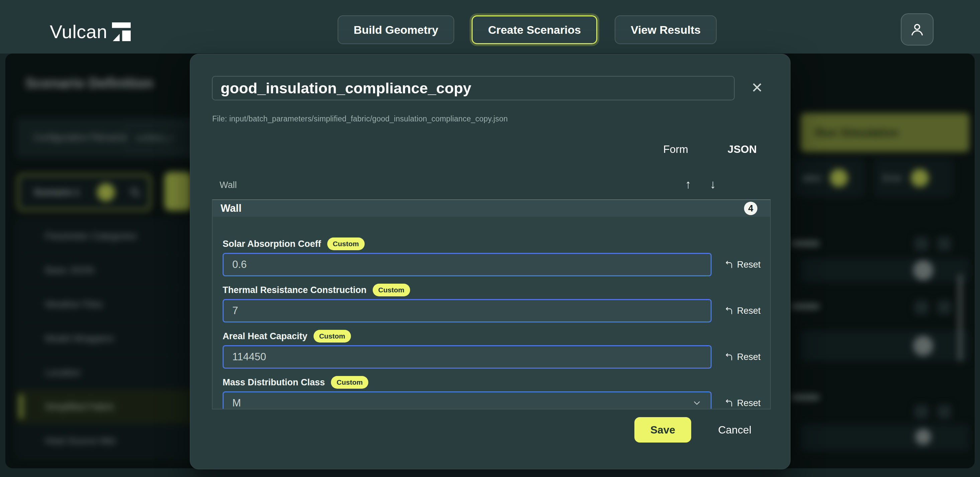 The width and height of the screenshot is (980, 477). Describe the element at coordinates (697, 403) in the screenshot. I see `chevron-down-icon` at that location.